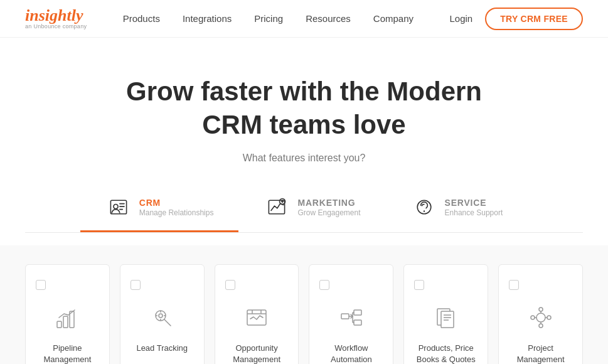 Image resolution: width=608 pixels, height=364 pixels. What do you see at coordinates (304, 232) in the screenshot?
I see `tabs-divider` at bounding box center [304, 232].